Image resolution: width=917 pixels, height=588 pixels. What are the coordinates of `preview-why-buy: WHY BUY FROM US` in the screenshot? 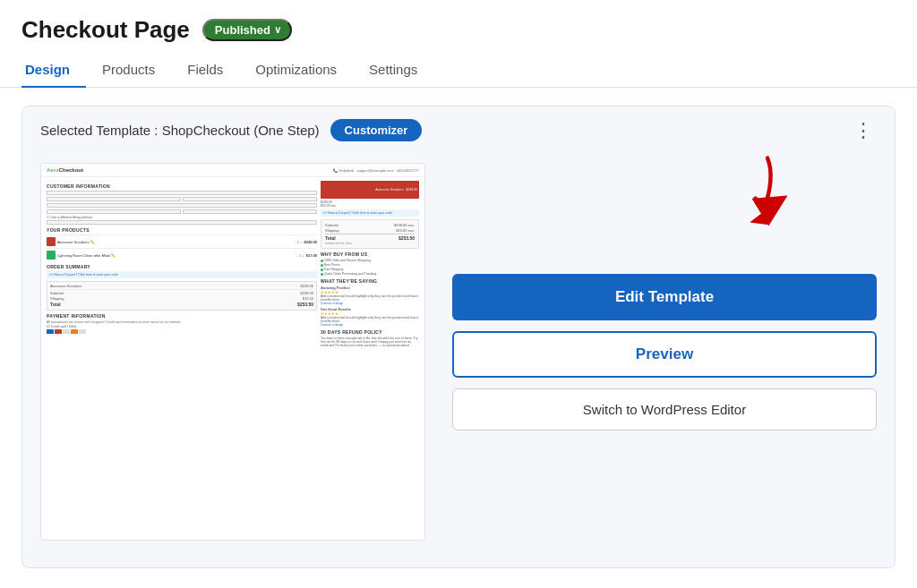 It's located at (370, 254).